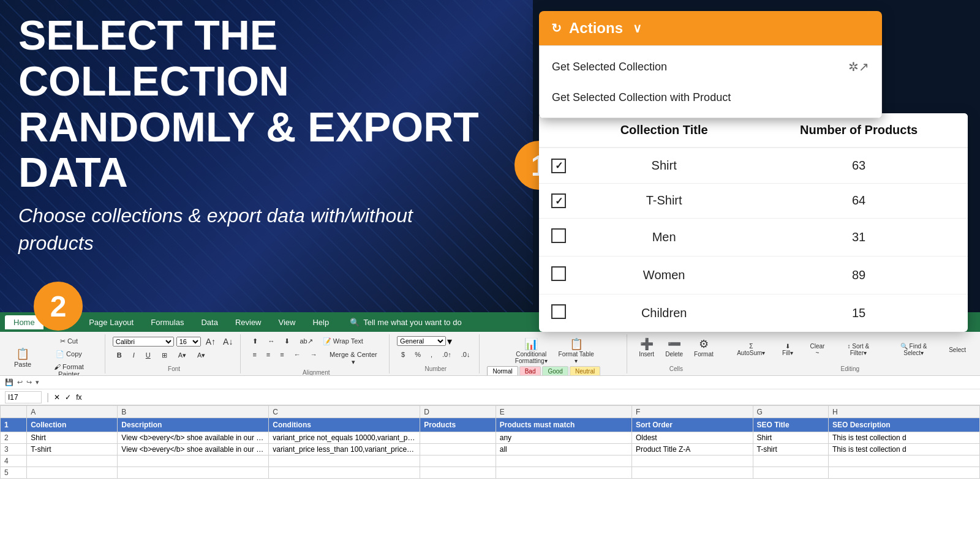 Image resolution: width=980 pixels, height=551 pixels. I want to click on style-neutral: Neutral, so click(585, 371).